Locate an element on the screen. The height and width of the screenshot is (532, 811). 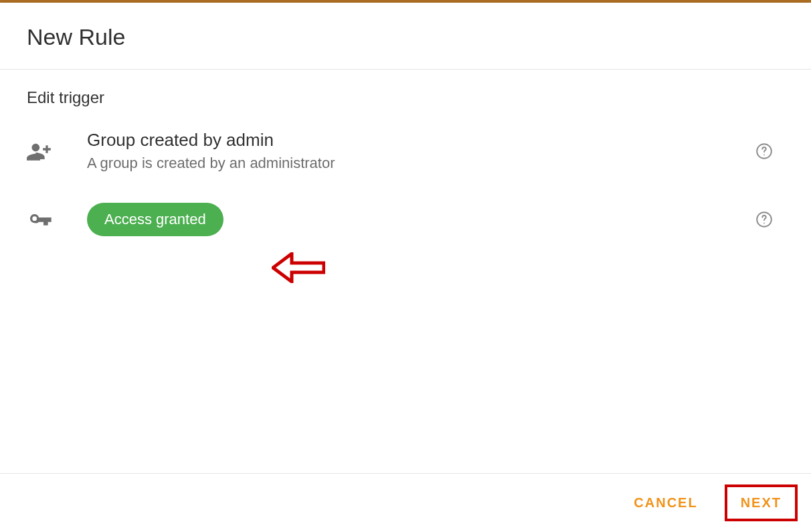
edit-trigger-heading: Edit trigger is located at coordinates (406, 98).